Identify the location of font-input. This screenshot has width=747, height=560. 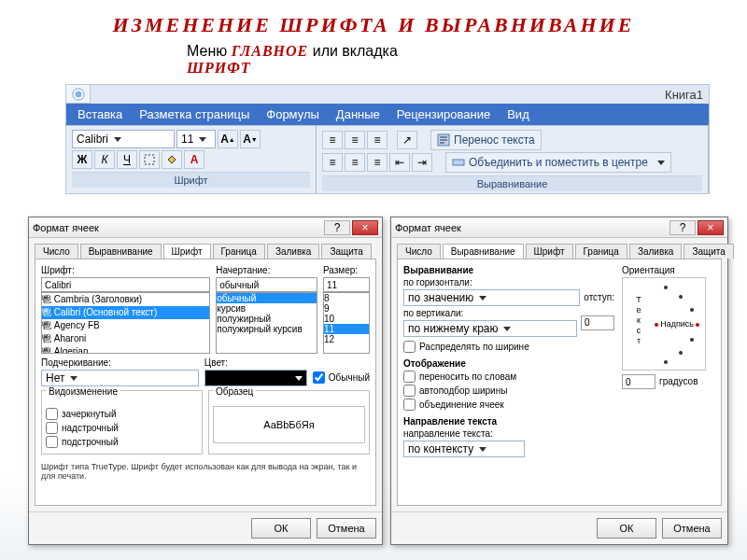
(125, 285).